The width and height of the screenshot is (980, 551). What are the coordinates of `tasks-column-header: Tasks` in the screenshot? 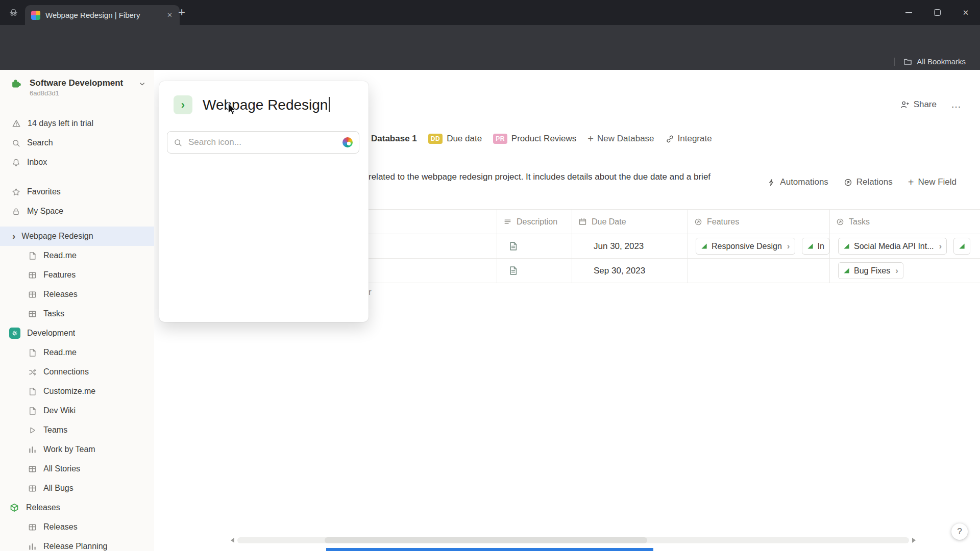 It's located at (904, 221).